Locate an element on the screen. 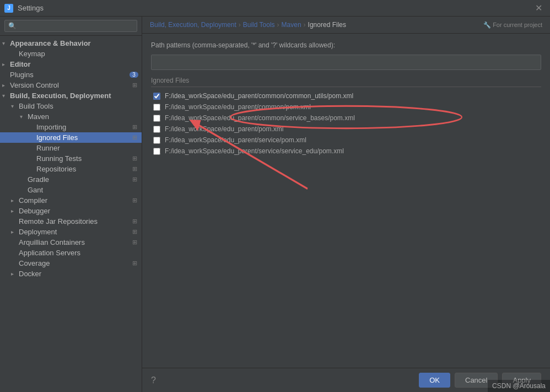 Image resolution: width=550 pixels, height=392 pixels. sidebar-item-label: Build Tools is located at coordinates (80, 106).